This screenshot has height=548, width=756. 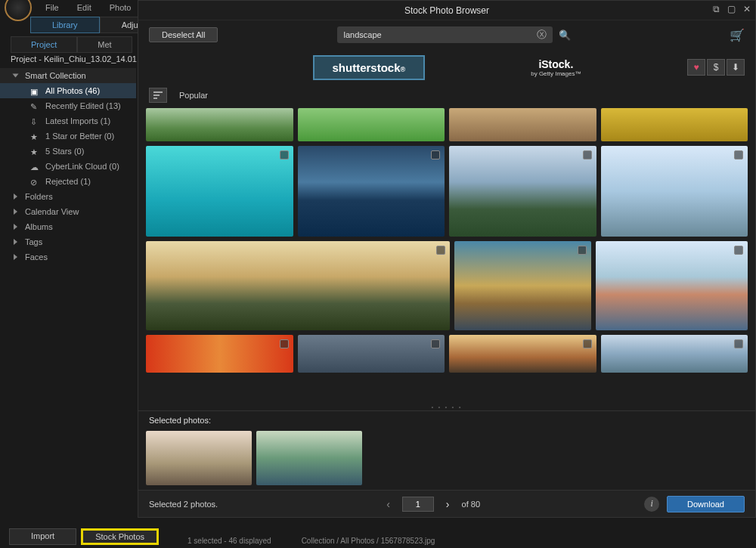 What do you see at coordinates (541, 35) in the screenshot?
I see `clear-search-icon: ⓧ` at bounding box center [541, 35].